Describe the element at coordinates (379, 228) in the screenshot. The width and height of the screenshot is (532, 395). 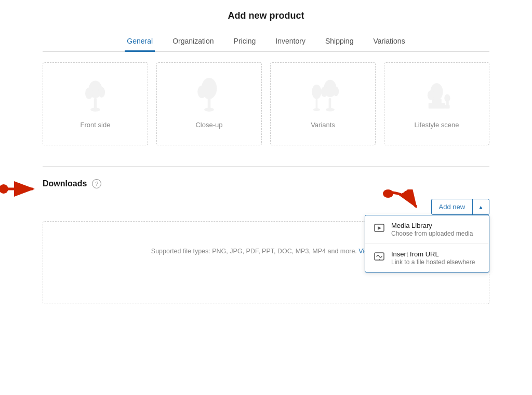
I see `media-library-icon` at that location.